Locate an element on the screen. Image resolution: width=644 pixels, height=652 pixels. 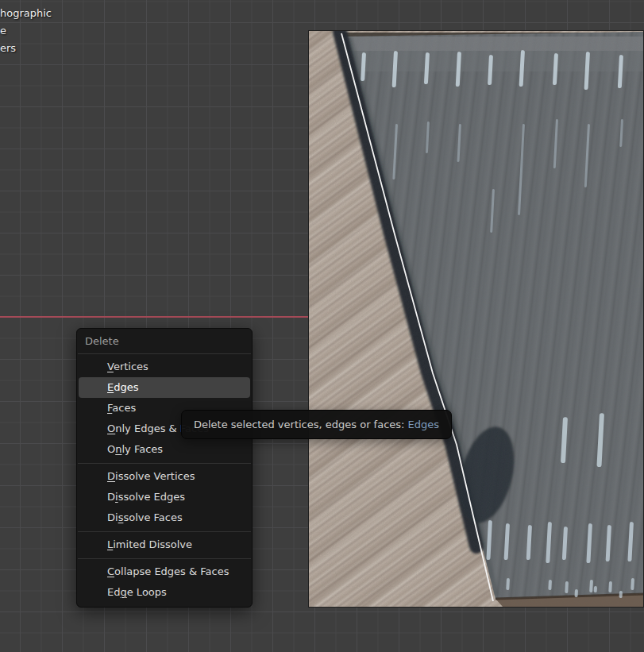
menu-item-only-faces: Only Faces is located at coordinates (164, 449).